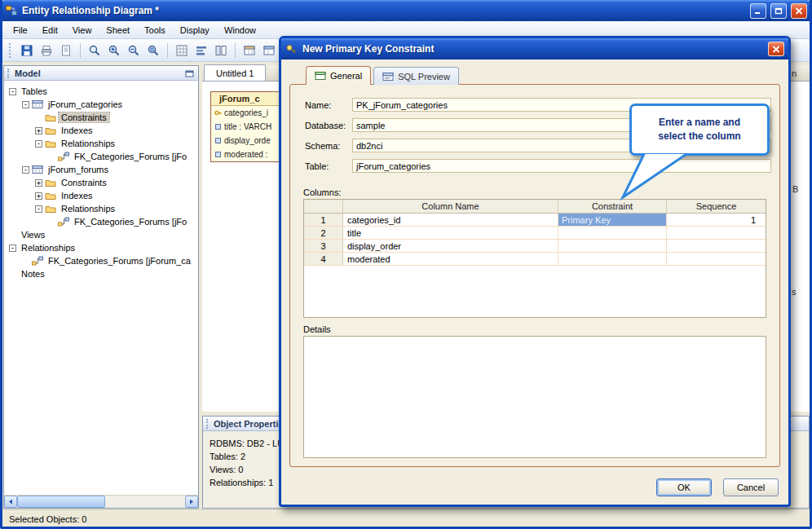 The width and height of the screenshot is (812, 529). I want to click on layout-button, so click(221, 51).